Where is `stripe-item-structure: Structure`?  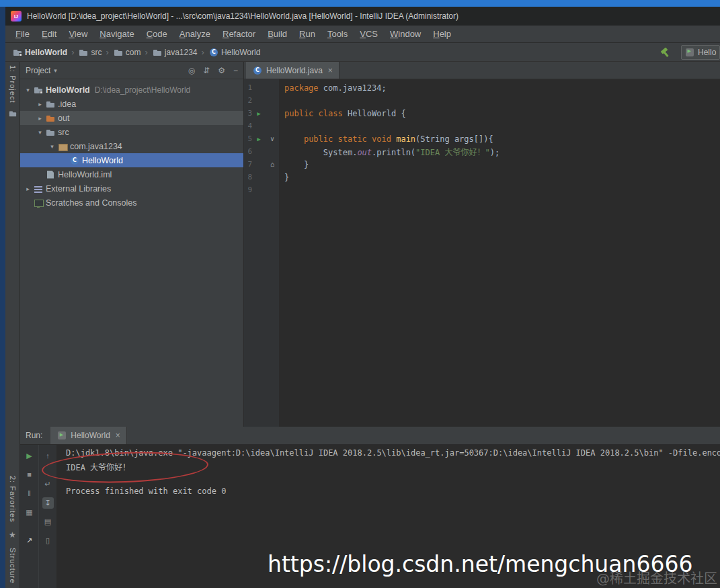
stripe-item-structure: Structure is located at coordinates (13, 566).